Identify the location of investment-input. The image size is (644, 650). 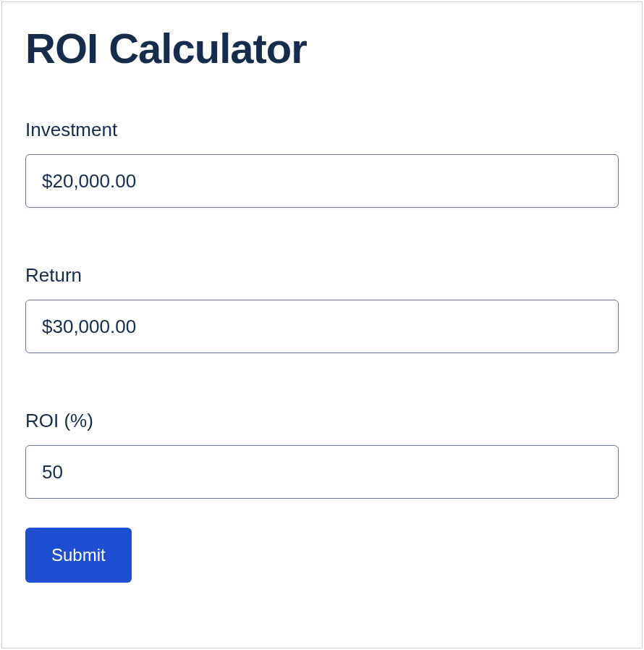
(322, 181).